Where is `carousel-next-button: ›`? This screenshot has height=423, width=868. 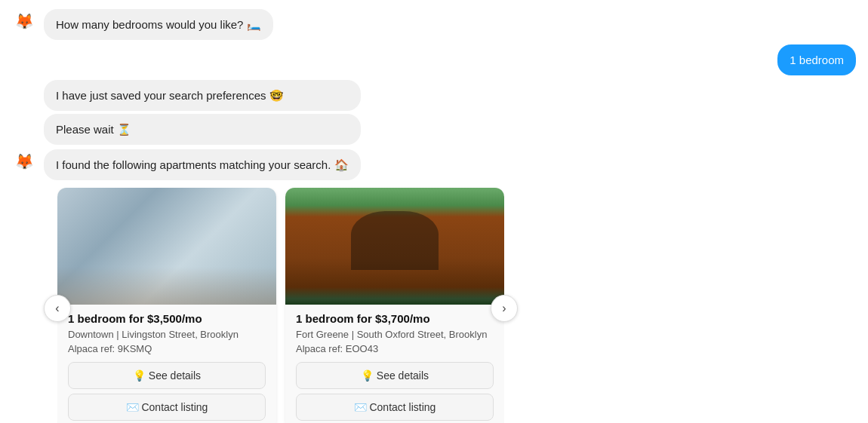 carousel-next-button: › is located at coordinates (504, 308).